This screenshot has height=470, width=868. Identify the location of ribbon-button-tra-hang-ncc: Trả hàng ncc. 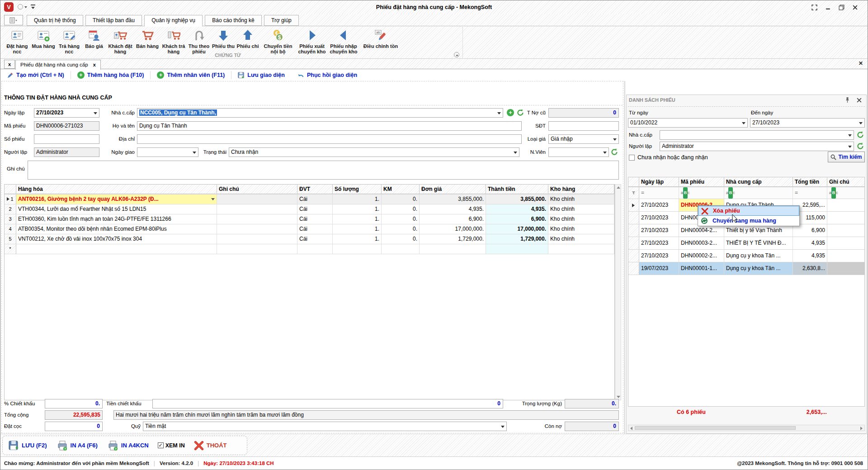
(69, 41).